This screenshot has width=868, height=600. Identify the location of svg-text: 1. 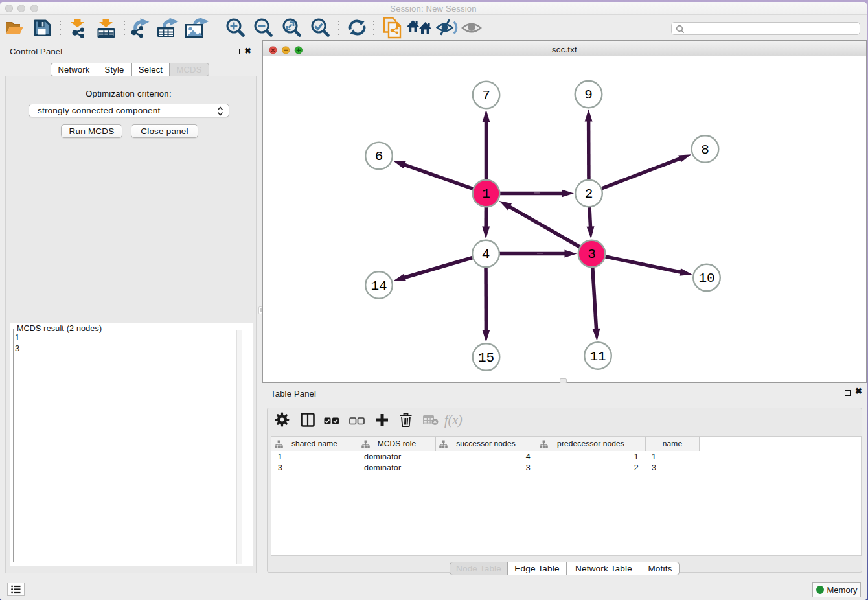
(486, 194).